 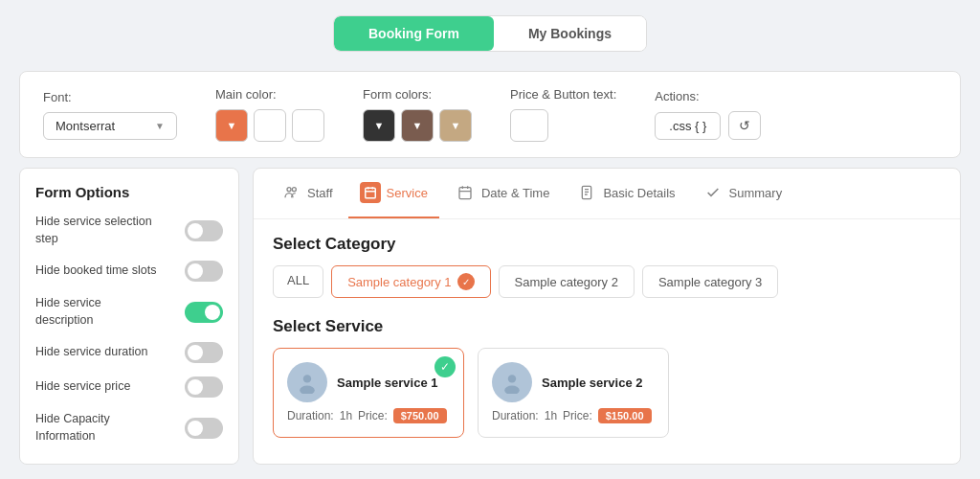 I want to click on service-name-1: Sample service 2, so click(x=592, y=383).